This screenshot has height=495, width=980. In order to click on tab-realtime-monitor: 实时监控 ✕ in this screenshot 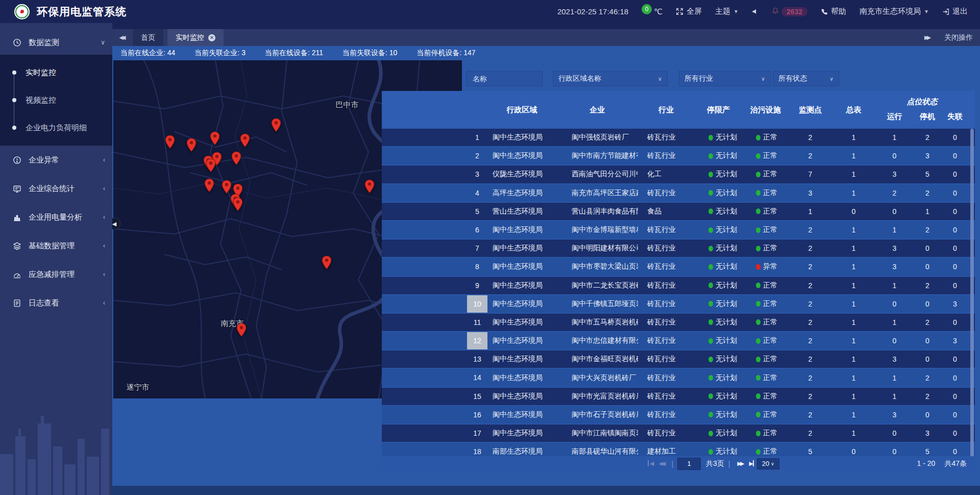, I will do `click(195, 38)`.